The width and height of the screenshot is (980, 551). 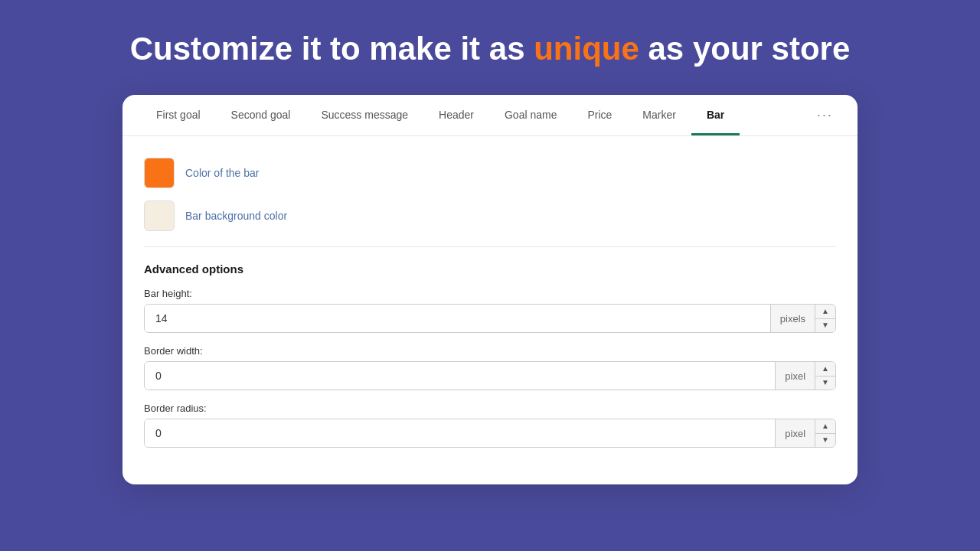 I want to click on bar-bg-color-label: Bar background color, so click(x=236, y=216).